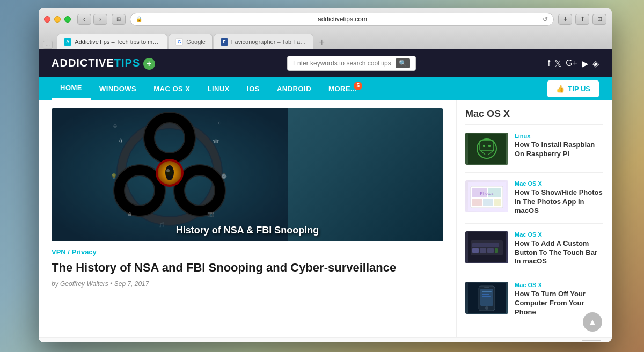  I want to click on youtube-icon: ▶, so click(585, 63).